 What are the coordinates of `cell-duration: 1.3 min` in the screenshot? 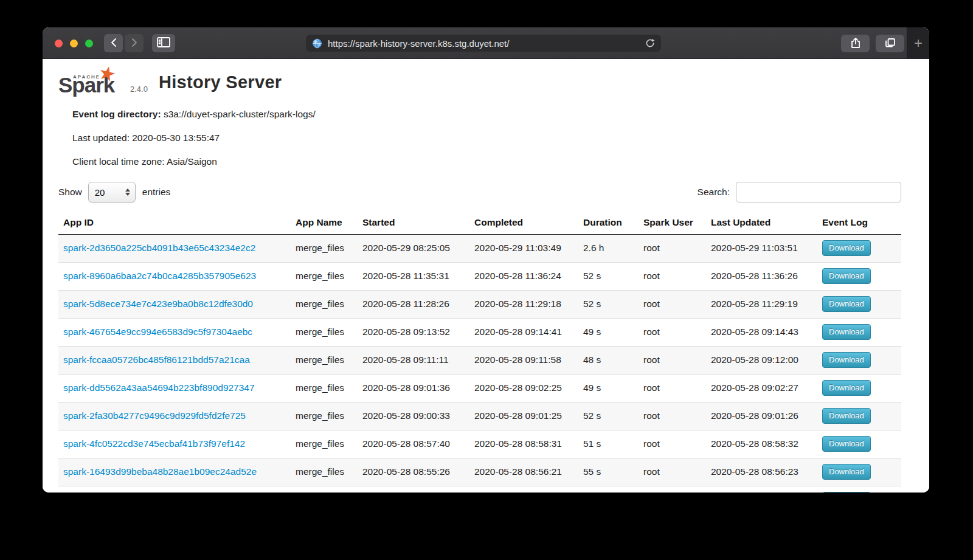 It's located at (608, 490).